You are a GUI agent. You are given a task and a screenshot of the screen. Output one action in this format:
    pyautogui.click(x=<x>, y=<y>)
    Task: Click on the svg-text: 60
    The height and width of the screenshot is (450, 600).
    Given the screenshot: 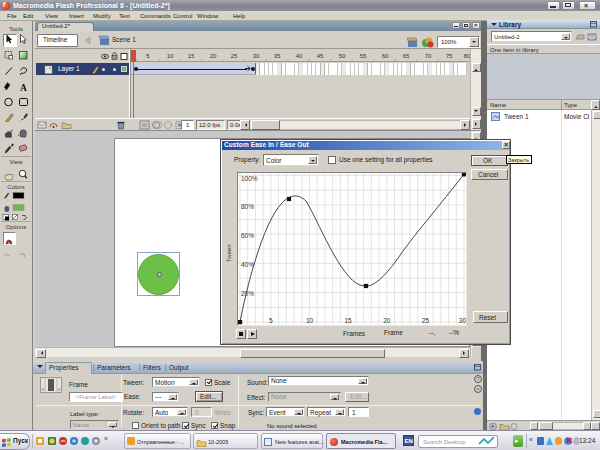 What is the action you would take?
    pyautogui.click(x=386, y=56)
    